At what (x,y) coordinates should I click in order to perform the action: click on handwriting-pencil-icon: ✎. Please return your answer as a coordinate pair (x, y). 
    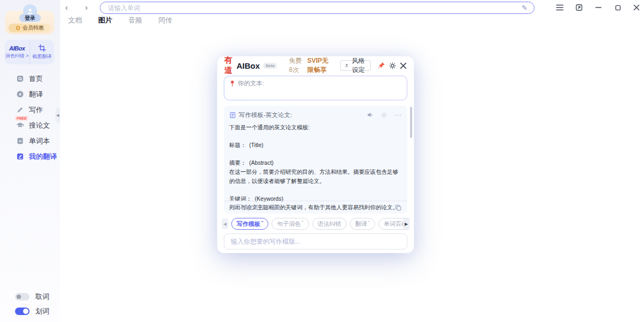
    Looking at the image, I should click on (525, 8).